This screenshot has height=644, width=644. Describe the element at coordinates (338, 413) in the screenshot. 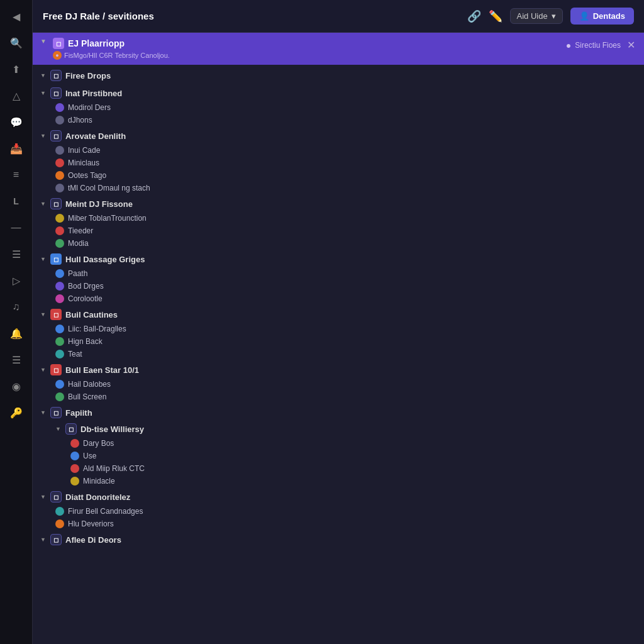

I see `section-header-s8: ▼◻Fapiith` at that location.